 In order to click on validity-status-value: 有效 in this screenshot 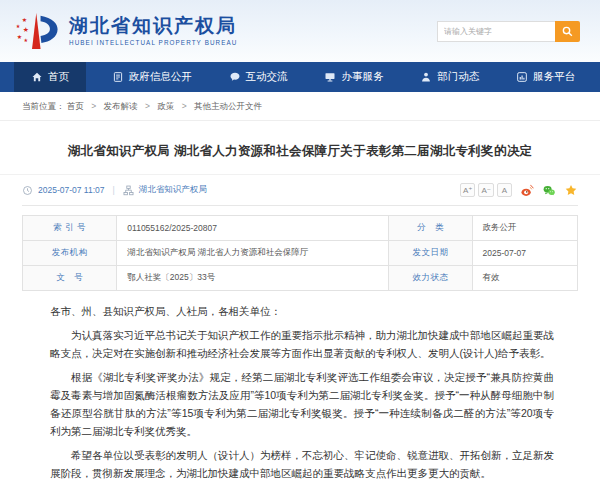, I will do `click(524, 278)`.